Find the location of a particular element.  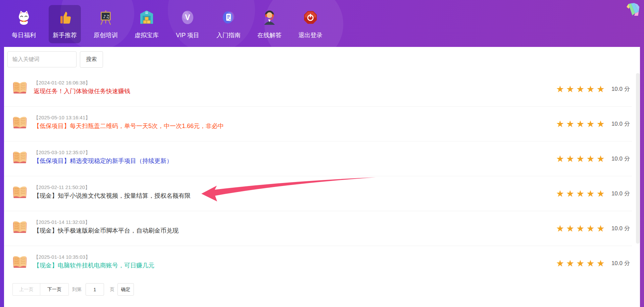

svg-text: V is located at coordinates (188, 17).